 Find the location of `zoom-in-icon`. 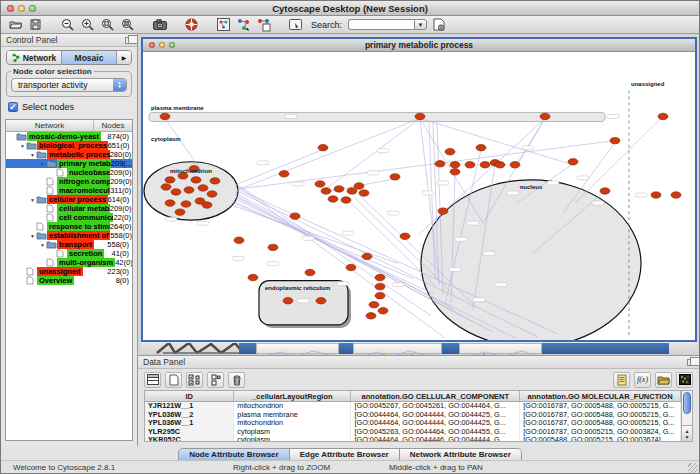

zoom-in-icon is located at coordinates (88, 24).